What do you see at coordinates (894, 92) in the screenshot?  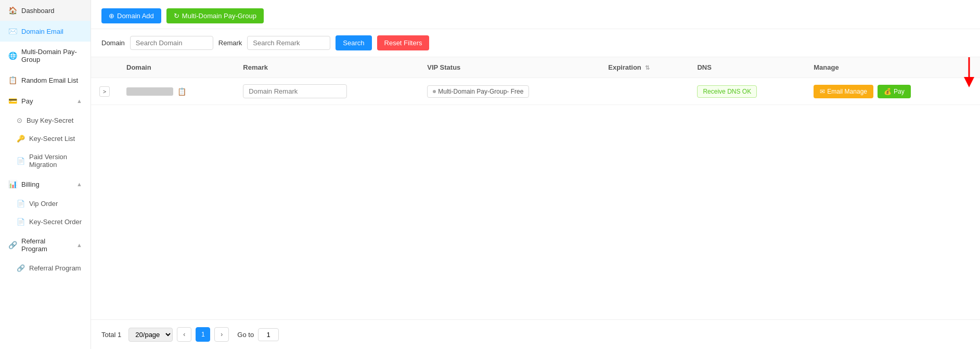 I see `pay-button: 💰 Pay` at bounding box center [894, 92].